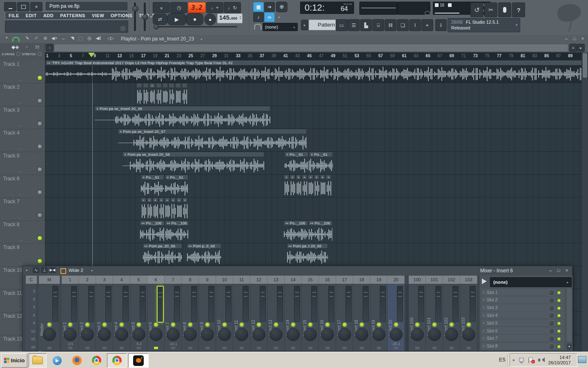 The image size is (588, 368). What do you see at coordinates (92, 271) in the screenshot?
I see `mixer-preset-arrow-icon: ▸` at bounding box center [92, 271].